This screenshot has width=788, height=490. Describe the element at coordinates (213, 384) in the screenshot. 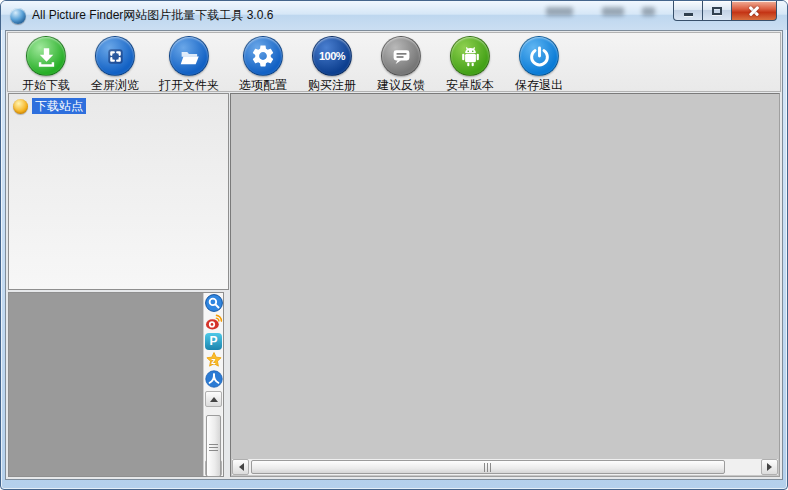

I see `social-icon-strip: P z` at that location.